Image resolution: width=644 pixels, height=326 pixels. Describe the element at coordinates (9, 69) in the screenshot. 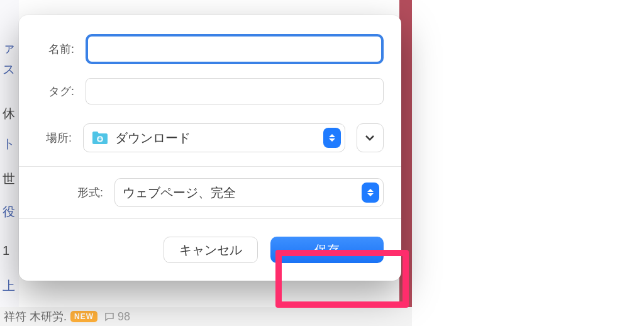

I see `bg-hint-2: ス` at that location.